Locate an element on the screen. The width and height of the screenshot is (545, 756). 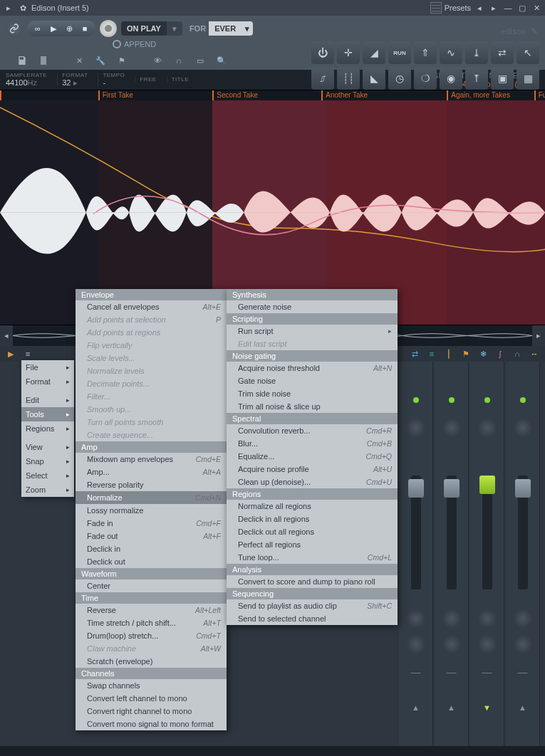
menu-item: Blur...Cmd+B is located at coordinates (312, 443).